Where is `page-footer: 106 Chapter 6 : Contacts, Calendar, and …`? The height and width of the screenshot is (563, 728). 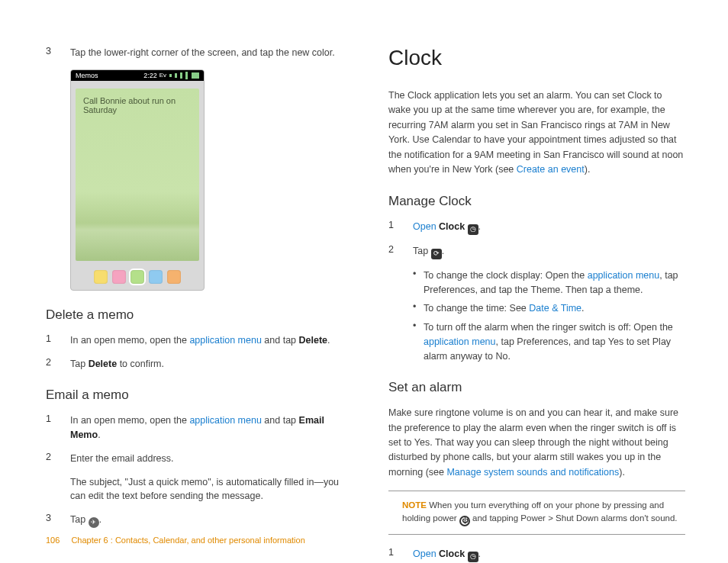
page-footer: 106 Chapter 6 : Contacts, Calendar, and … is located at coordinates (176, 540).